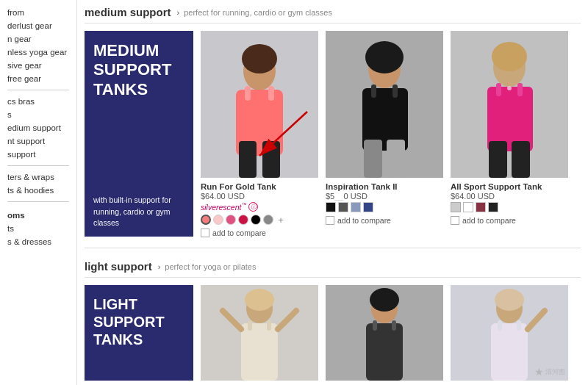  Describe the element at coordinates (38, 79) in the screenshot. I see `sidebar-item-freegear: free gear` at that location.